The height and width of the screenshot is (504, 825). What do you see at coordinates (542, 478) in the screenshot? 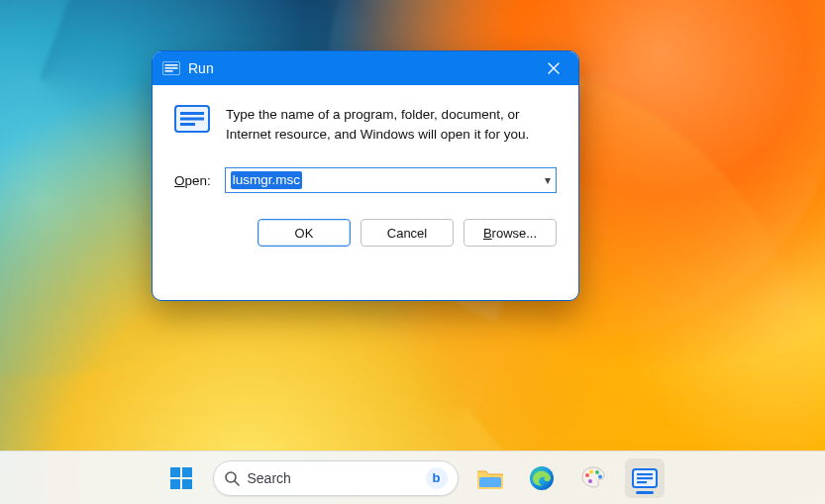
I see `taskbar-edge` at bounding box center [542, 478].